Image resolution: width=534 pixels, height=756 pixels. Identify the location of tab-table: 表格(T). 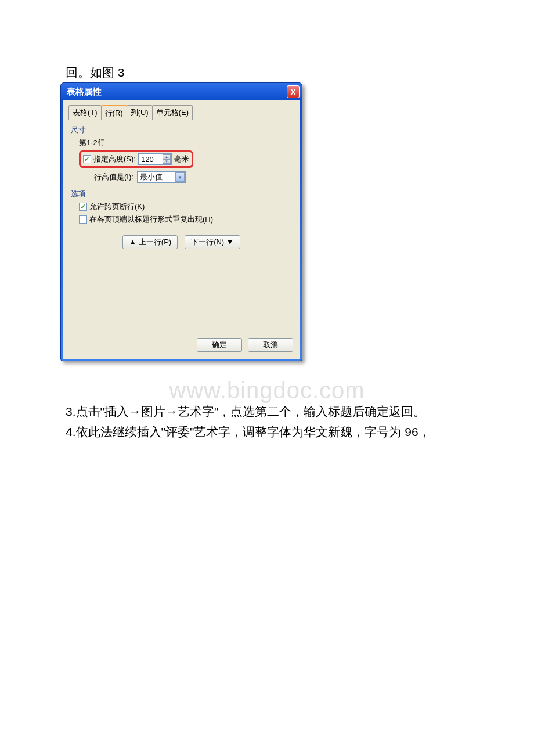
(85, 113).